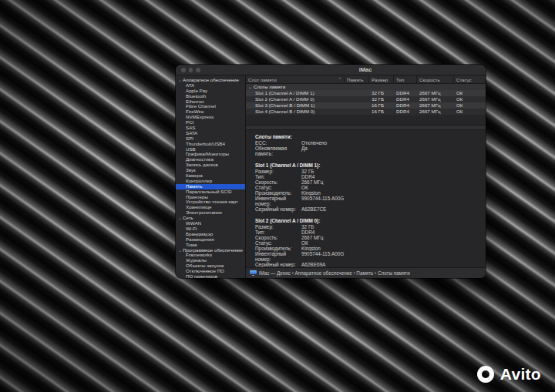  Describe the element at coordinates (210, 240) in the screenshot. I see `sidebar-item: Размещения` at that location.